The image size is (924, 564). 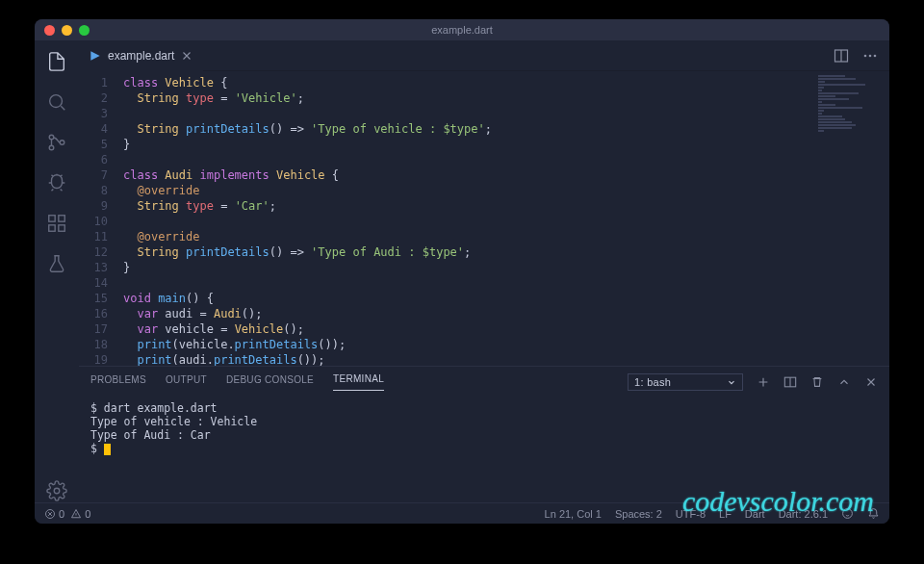 I want to click on titlebar: example.dart, so click(x=462, y=30).